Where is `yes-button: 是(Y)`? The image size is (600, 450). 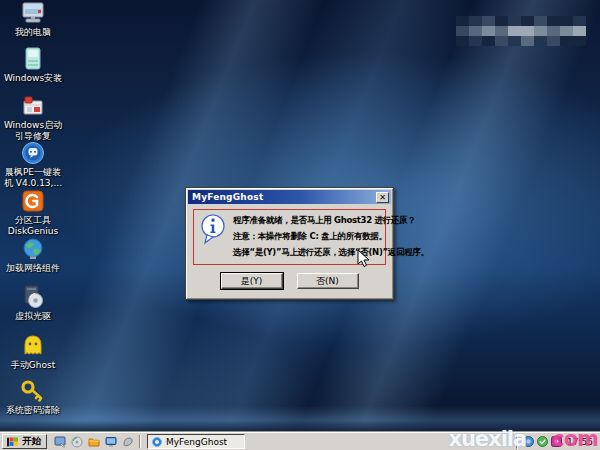 yes-button: 是(Y) is located at coordinates (252, 281).